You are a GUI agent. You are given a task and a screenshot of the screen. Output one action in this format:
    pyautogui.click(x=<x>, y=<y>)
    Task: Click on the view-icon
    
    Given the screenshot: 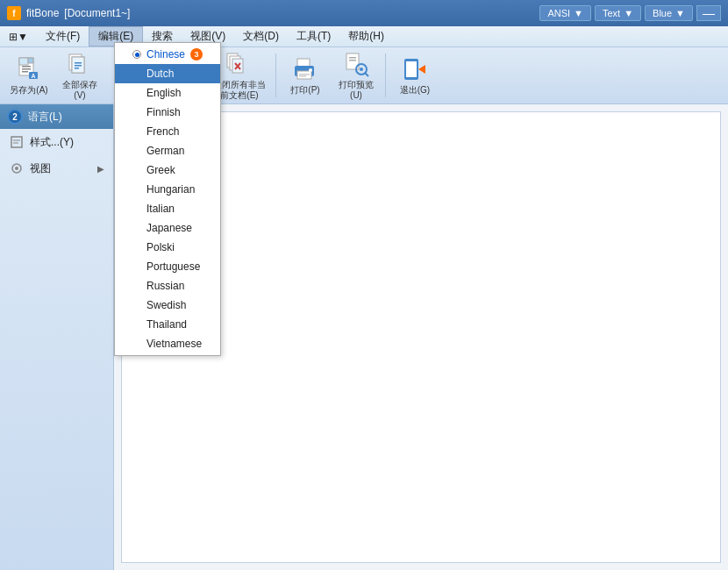 What is the action you would take?
    pyautogui.click(x=17, y=168)
    